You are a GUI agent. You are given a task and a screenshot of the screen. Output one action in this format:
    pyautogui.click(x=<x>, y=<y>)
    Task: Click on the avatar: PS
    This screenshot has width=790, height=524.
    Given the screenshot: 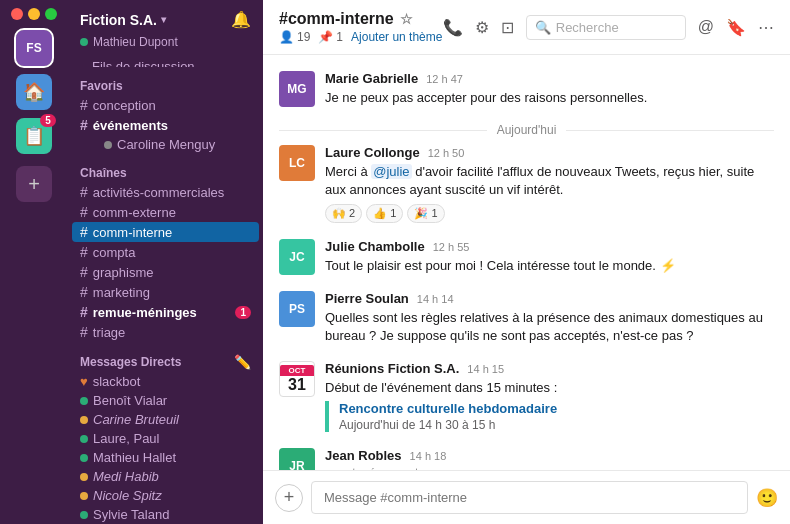 What is the action you would take?
    pyautogui.click(x=297, y=309)
    